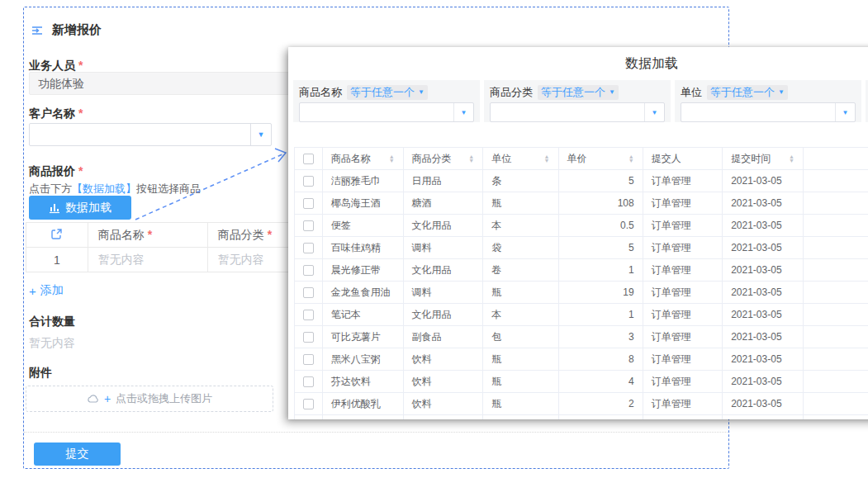 This screenshot has height=478, width=868. What do you see at coordinates (66, 30) in the screenshot?
I see `form-header: 新增报价` at bounding box center [66, 30].